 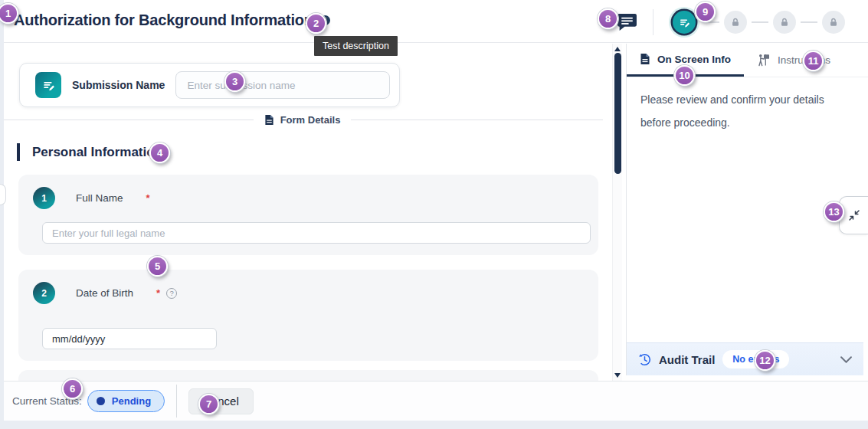 What do you see at coordinates (104, 293) in the screenshot?
I see `field-label: Date of Birth` at bounding box center [104, 293].